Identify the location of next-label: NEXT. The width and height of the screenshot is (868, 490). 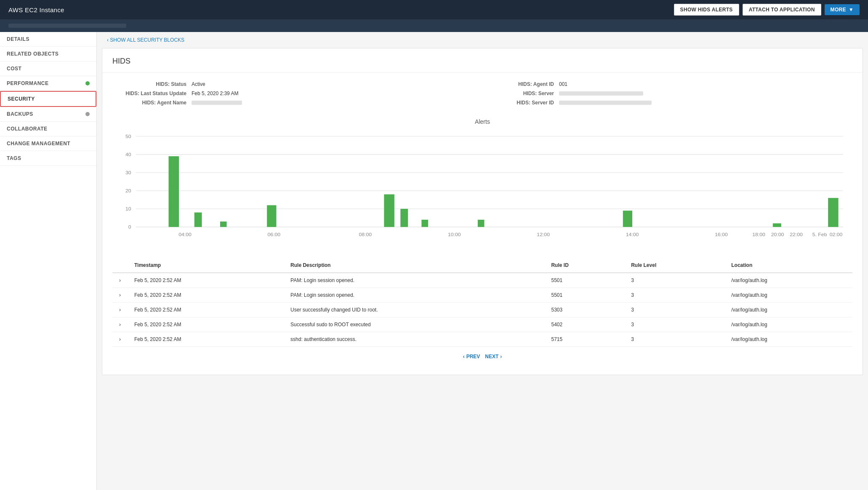
(492, 357).